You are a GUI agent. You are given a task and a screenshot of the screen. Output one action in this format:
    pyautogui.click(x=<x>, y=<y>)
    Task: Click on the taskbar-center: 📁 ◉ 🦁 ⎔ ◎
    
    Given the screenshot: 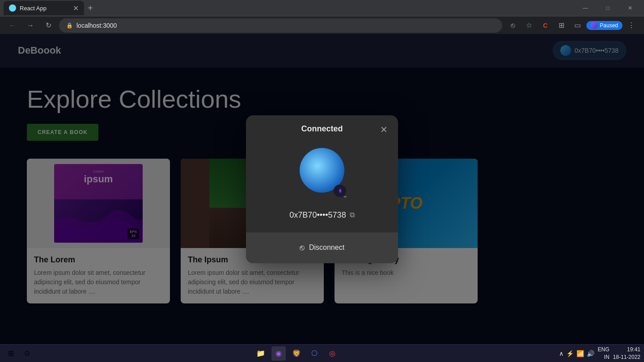 What is the action you would take?
    pyautogui.click(x=297, y=354)
    